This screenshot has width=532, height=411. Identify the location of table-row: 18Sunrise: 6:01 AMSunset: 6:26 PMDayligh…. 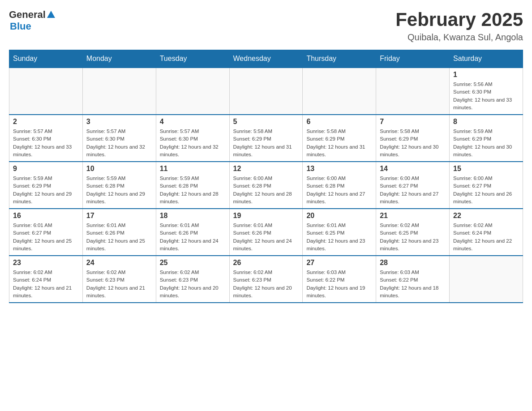
(193, 232).